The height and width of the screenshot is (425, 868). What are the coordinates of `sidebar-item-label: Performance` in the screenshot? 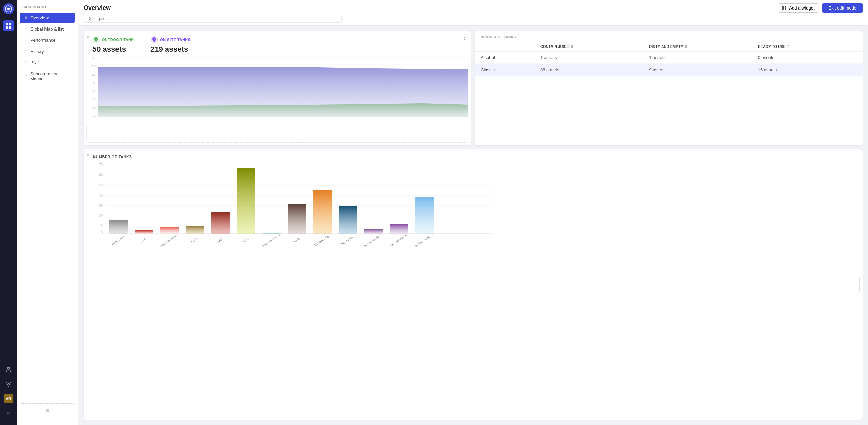 It's located at (43, 40).